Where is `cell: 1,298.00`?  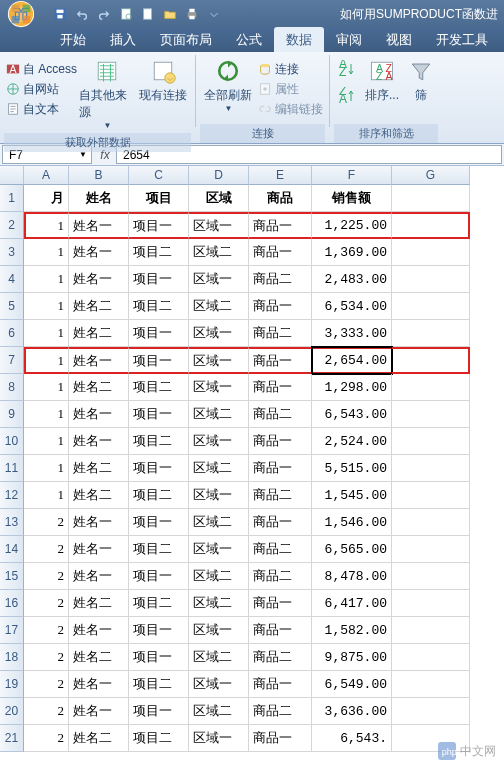
cell: 1,298.00 is located at coordinates (352, 388).